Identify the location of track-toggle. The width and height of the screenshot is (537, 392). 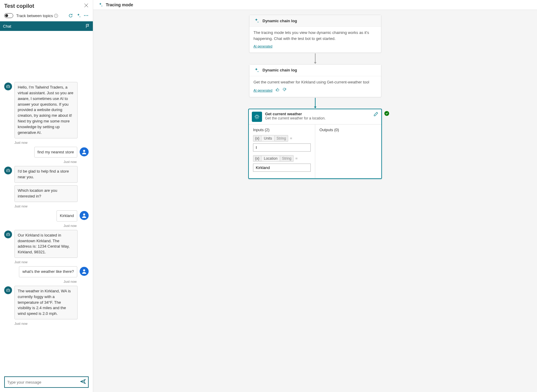
(9, 16).